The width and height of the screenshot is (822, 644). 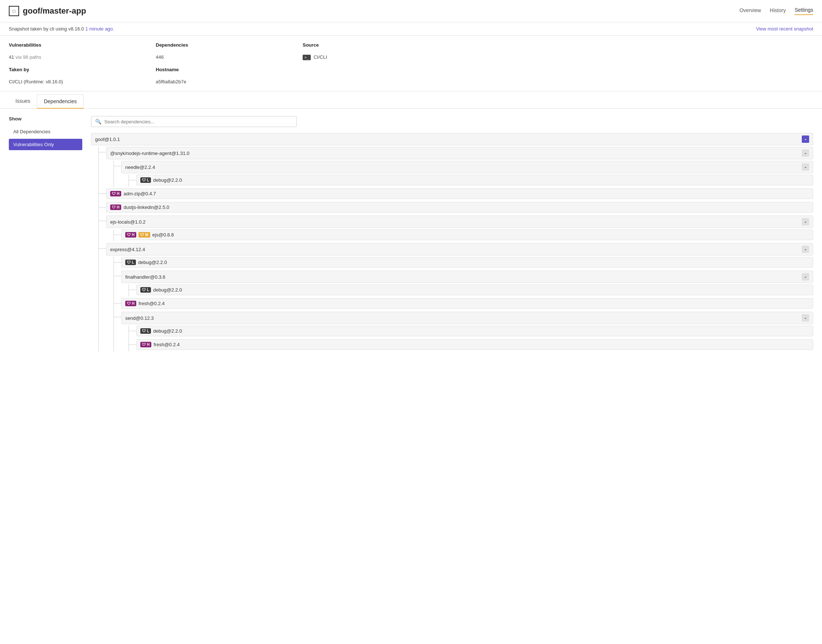 What do you see at coordinates (411, 101) in the screenshot?
I see `tabs: Issues Dependencies` at bounding box center [411, 101].